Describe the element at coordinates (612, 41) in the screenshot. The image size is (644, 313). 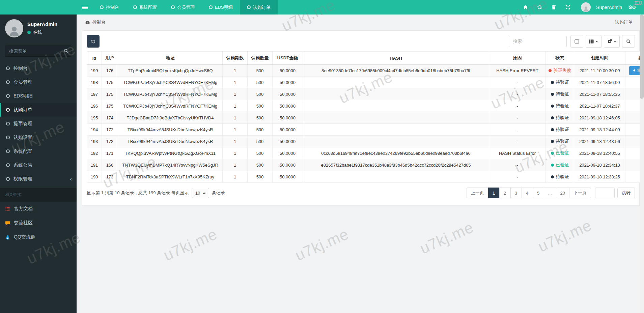
I see `export-button` at that location.